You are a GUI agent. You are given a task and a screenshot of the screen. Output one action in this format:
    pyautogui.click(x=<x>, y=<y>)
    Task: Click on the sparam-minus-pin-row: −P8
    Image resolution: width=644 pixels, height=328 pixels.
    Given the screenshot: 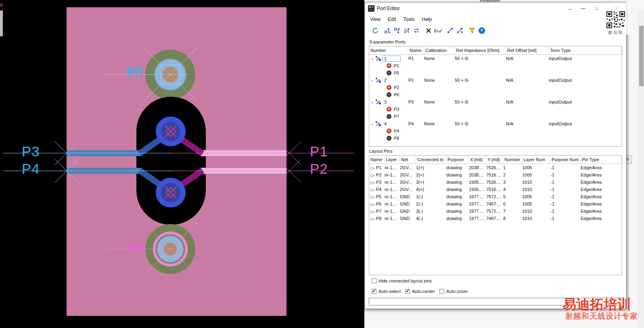 What is the action you would take?
    pyautogui.click(x=496, y=138)
    